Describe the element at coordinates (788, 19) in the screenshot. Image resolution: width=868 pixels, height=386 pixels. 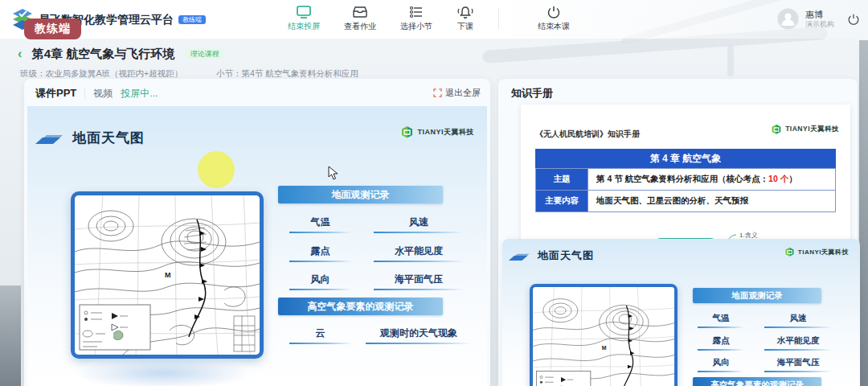
I see `avatar` at that location.